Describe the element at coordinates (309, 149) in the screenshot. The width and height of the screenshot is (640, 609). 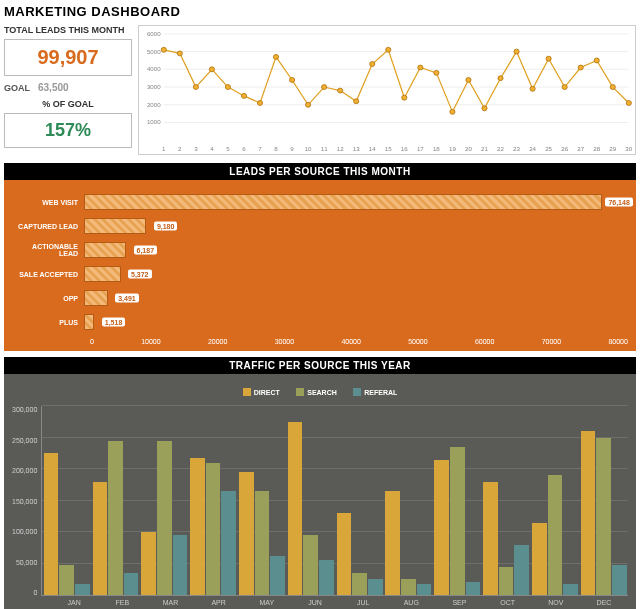
I see `svg-text: 10` at that location.